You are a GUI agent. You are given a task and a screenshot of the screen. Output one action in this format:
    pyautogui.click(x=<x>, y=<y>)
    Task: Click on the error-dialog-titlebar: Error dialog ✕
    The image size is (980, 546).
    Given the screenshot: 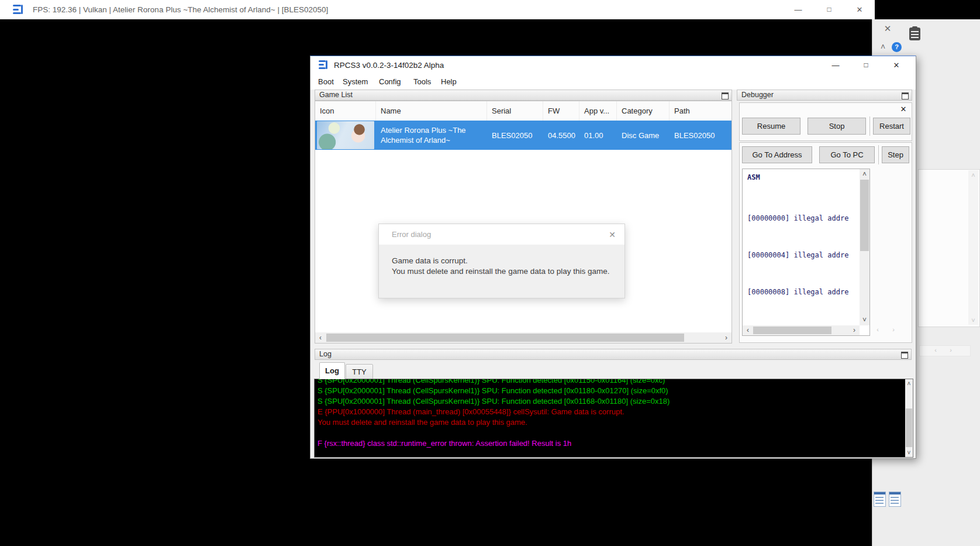 What is the action you would take?
    pyautogui.click(x=502, y=234)
    